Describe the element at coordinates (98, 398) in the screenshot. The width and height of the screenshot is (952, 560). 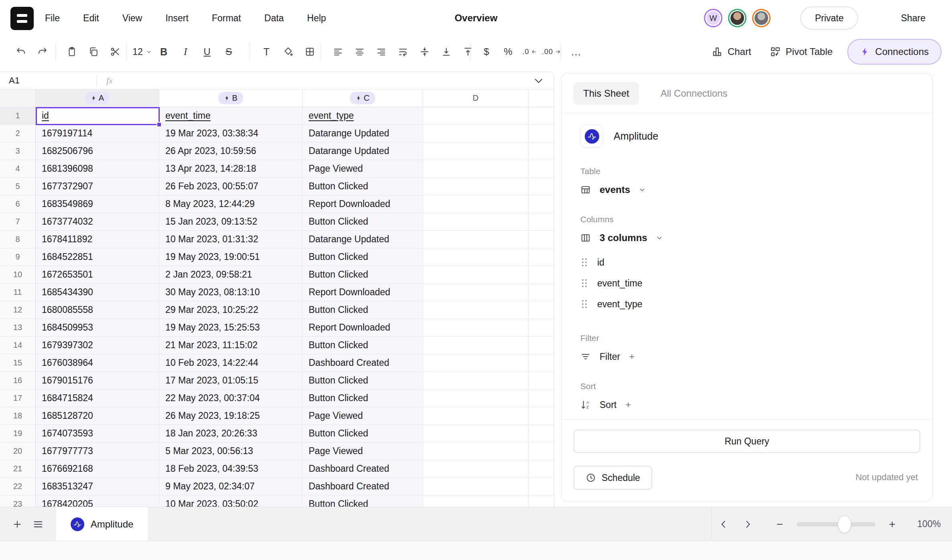
I see `grid-cell: 1684715824` at that location.